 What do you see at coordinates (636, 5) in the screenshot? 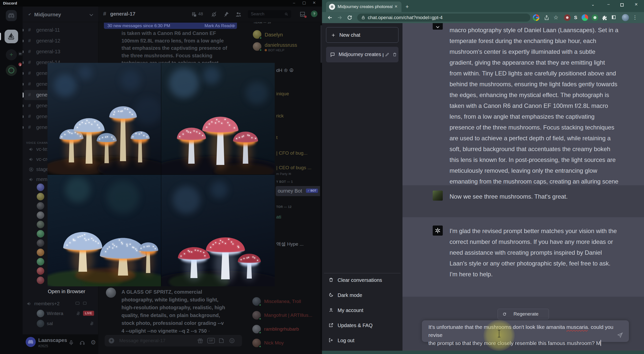
I see `window-close-icon: ✕` at bounding box center [636, 5].